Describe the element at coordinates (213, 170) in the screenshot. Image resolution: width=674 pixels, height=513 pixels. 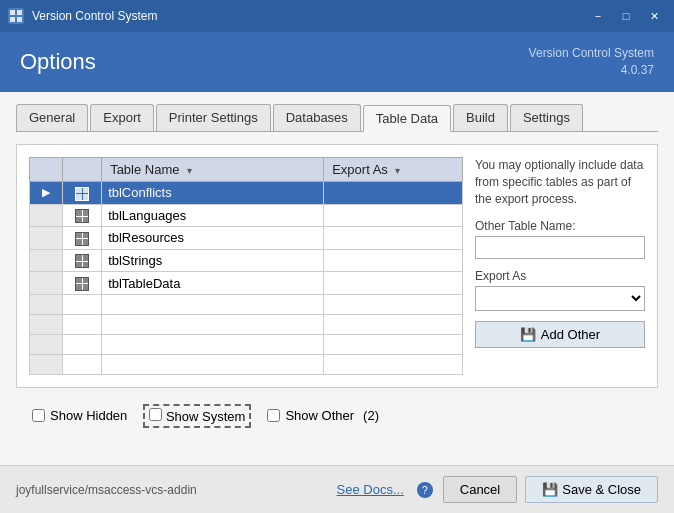
I see `col-table-name: Table Name ▾` at that location.